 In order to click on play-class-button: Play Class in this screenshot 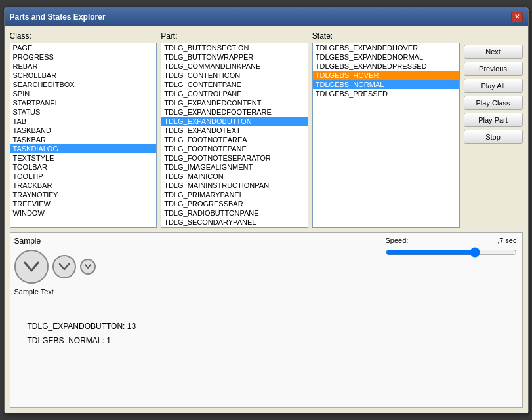, I will do `click(493, 103)`.